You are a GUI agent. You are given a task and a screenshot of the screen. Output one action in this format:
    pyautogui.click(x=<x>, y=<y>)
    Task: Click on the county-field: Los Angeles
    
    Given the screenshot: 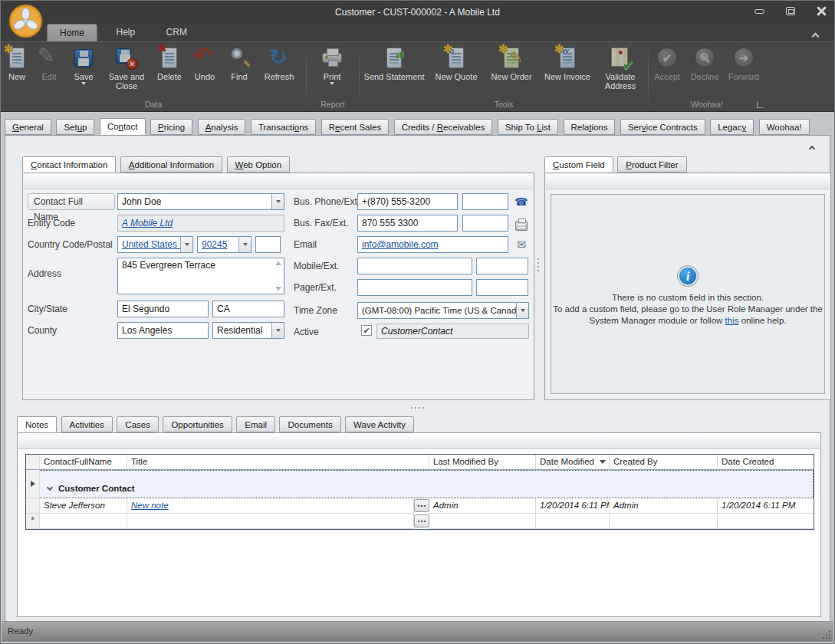 What is the action you would take?
    pyautogui.click(x=163, y=330)
    